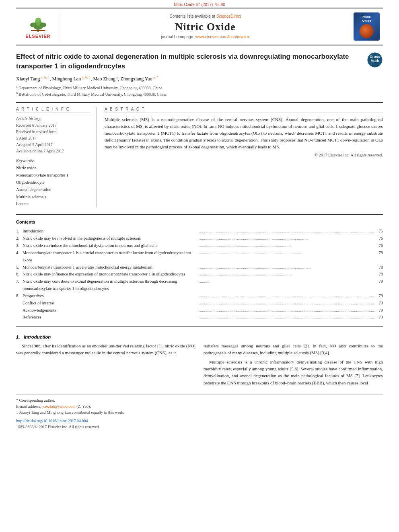 This screenshot has width=399, height=532. Describe the element at coordinates (53, 110) in the screenshot. I see `article-info-heading: A R T I C L E I N F O` at that location.